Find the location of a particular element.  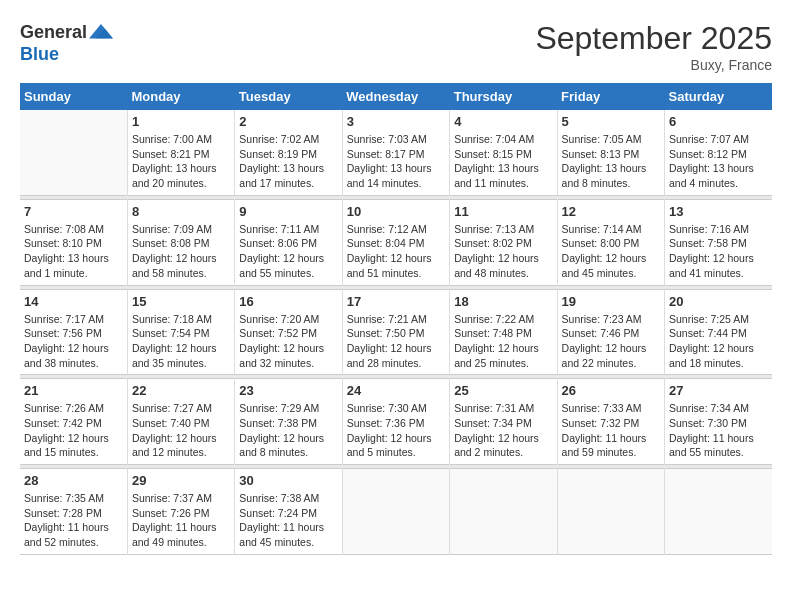

calendar-cell: 26Sunrise: 7:33 AMSunset: 7:32 PMDayligh… is located at coordinates (610, 422).